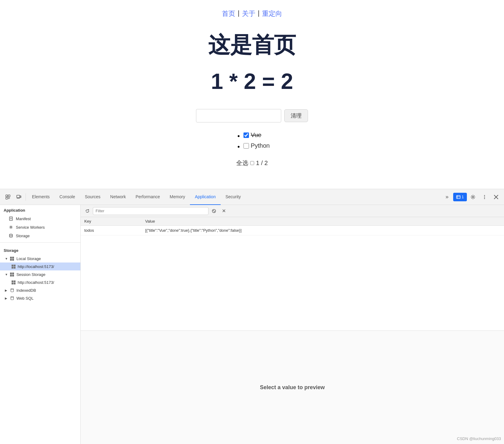 This screenshot has width=504, height=444. I want to click on storage-section-title: Storage, so click(40, 250).